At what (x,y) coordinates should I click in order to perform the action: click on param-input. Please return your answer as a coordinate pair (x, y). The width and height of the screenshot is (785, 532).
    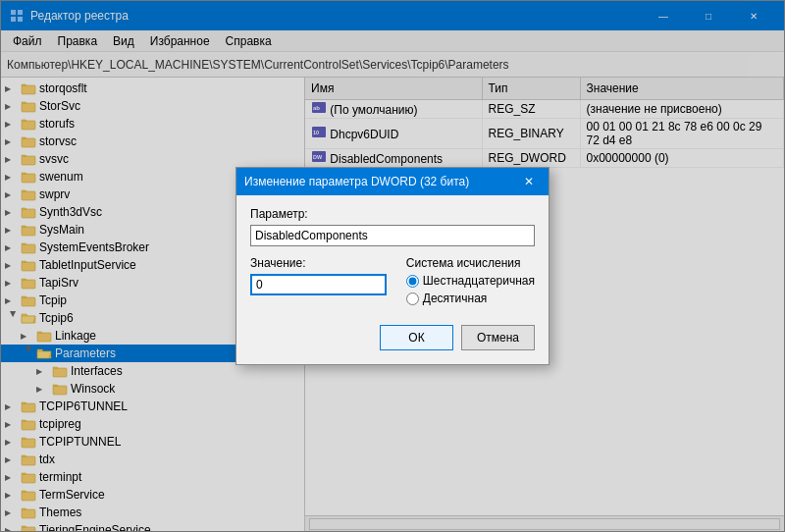
    Looking at the image, I should click on (392, 236).